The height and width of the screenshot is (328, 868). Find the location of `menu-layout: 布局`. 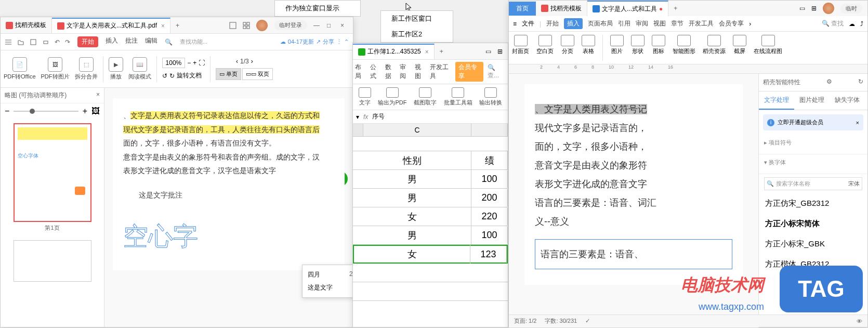

menu-layout: 布局 is located at coordinates (361, 72).